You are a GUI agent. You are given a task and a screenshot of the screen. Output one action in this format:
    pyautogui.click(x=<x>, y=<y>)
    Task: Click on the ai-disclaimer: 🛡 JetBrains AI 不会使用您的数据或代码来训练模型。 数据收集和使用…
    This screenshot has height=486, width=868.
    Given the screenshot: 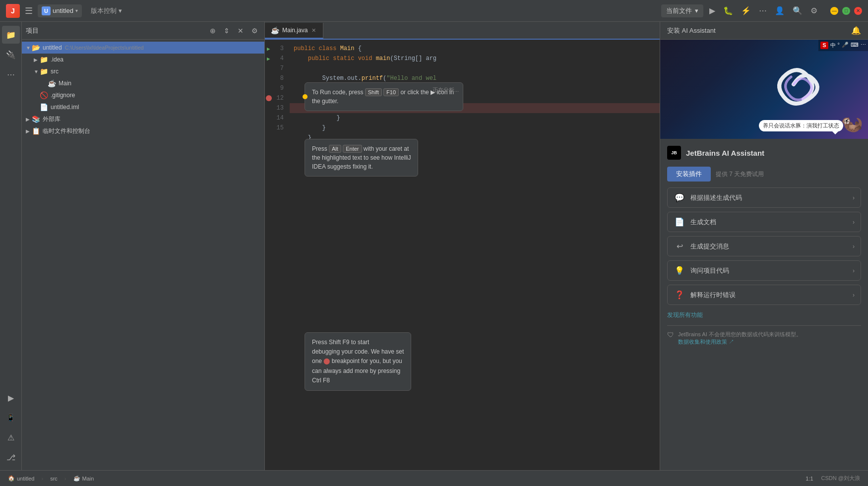 What is the action you would take?
    pyautogui.click(x=764, y=336)
    